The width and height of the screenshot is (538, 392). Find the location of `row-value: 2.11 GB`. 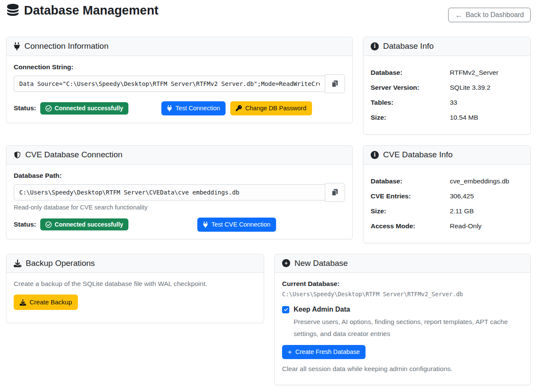

row-value: 2.11 GB is located at coordinates (462, 211).